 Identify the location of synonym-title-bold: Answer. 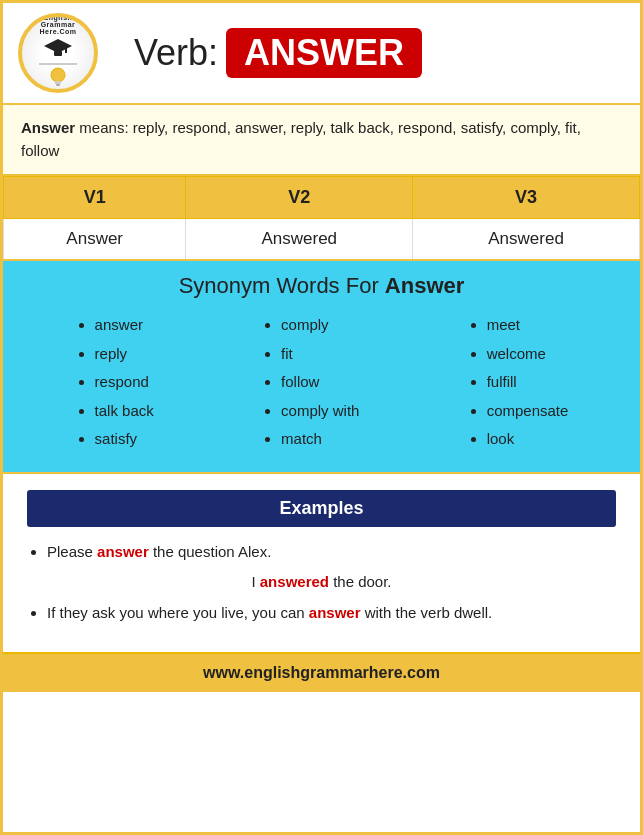
(424, 286).